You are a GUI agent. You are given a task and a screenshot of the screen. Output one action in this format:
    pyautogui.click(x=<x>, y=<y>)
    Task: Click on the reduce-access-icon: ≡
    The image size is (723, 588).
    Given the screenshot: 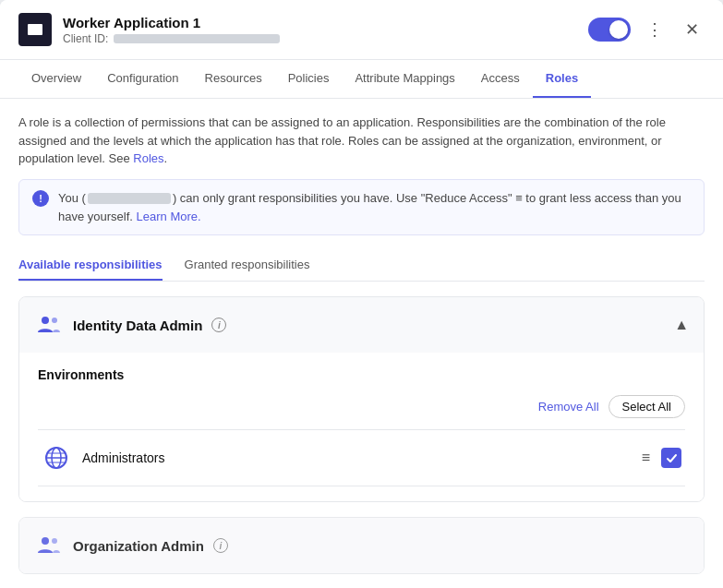 What is the action you would take?
    pyautogui.click(x=519, y=198)
    